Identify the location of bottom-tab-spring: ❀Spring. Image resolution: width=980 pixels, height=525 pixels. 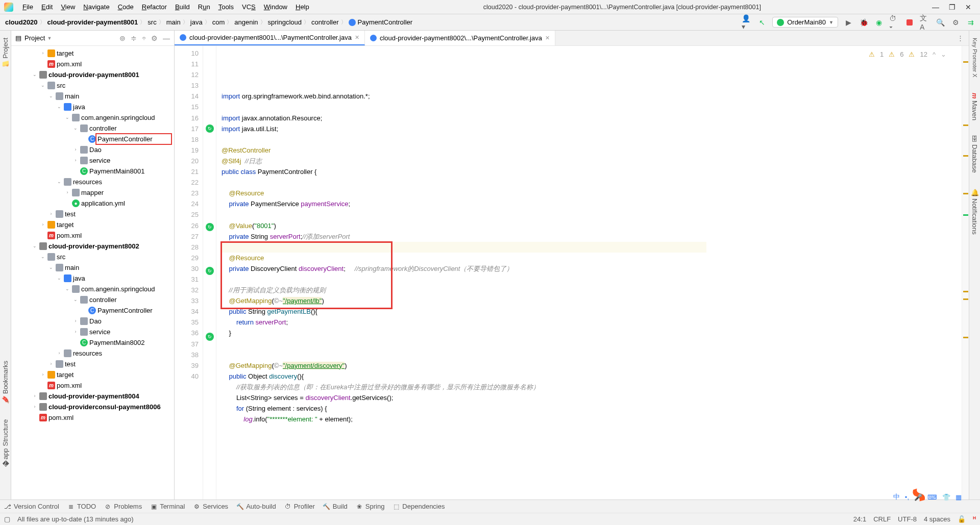
(371, 506).